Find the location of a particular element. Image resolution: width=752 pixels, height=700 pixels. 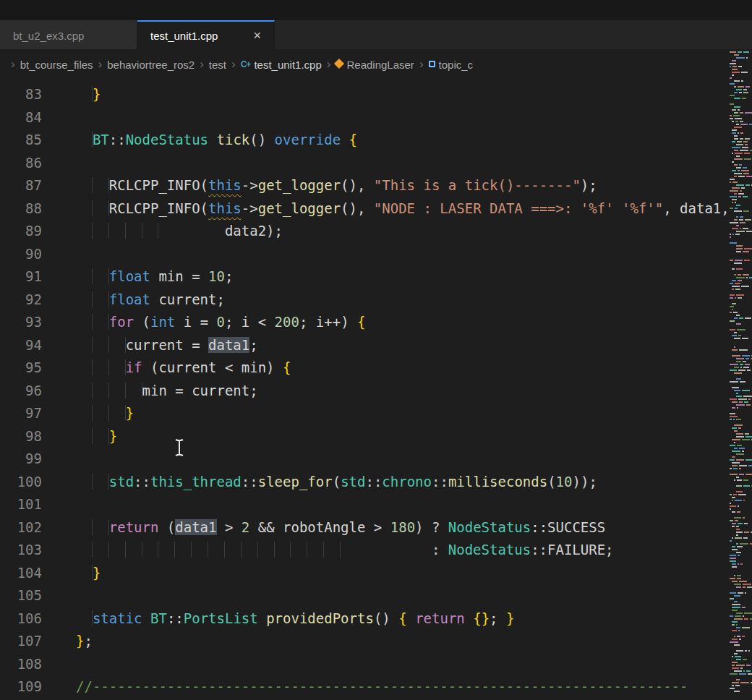

code-line: 96 min = current; is located at coordinates (364, 391).